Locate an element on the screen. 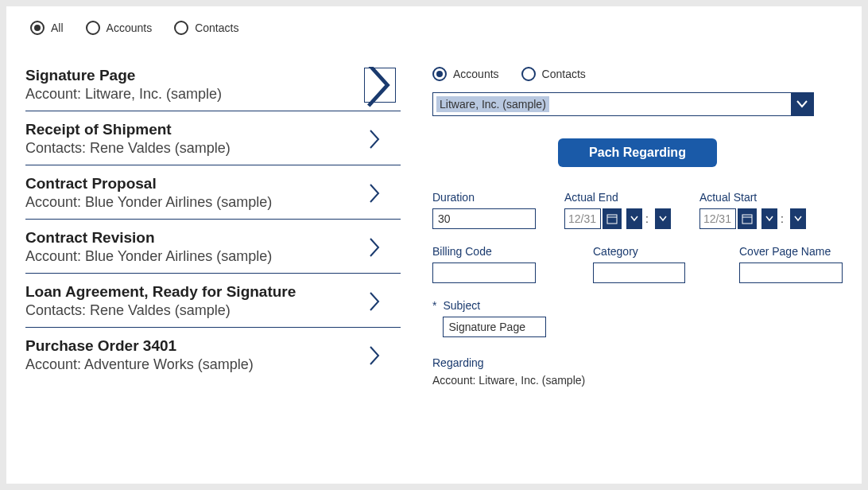 The image size is (868, 490). item-title: Contract Revision is located at coordinates (149, 238).